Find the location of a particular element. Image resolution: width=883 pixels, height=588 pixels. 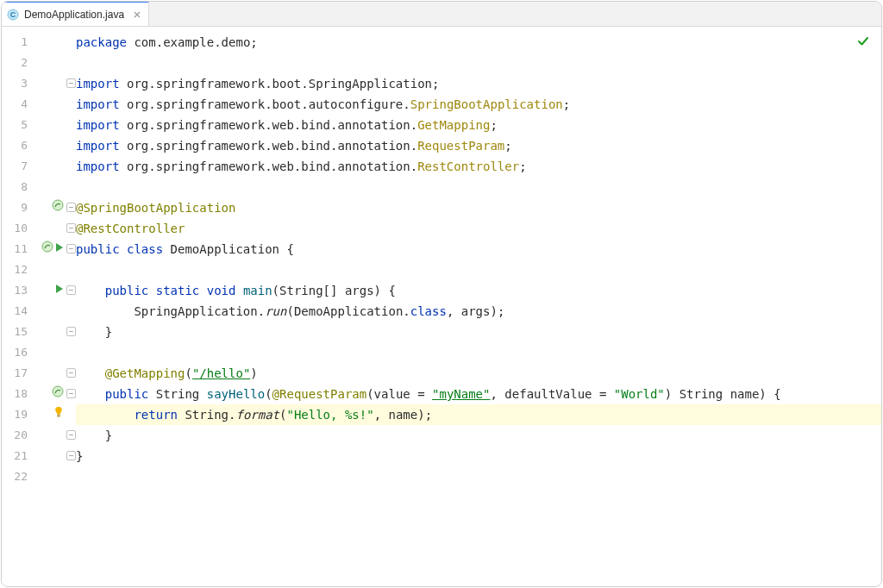

line-number: 12 is located at coordinates (34, 270).